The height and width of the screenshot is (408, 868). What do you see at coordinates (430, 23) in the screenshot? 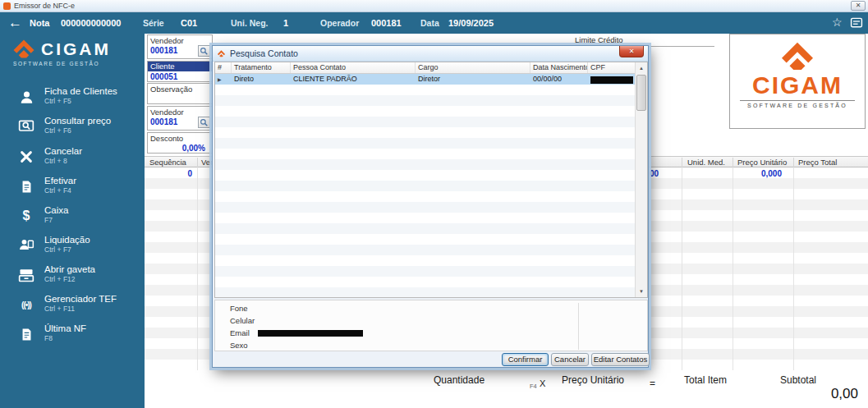
I see `data-label: Data` at bounding box center [430, 23].